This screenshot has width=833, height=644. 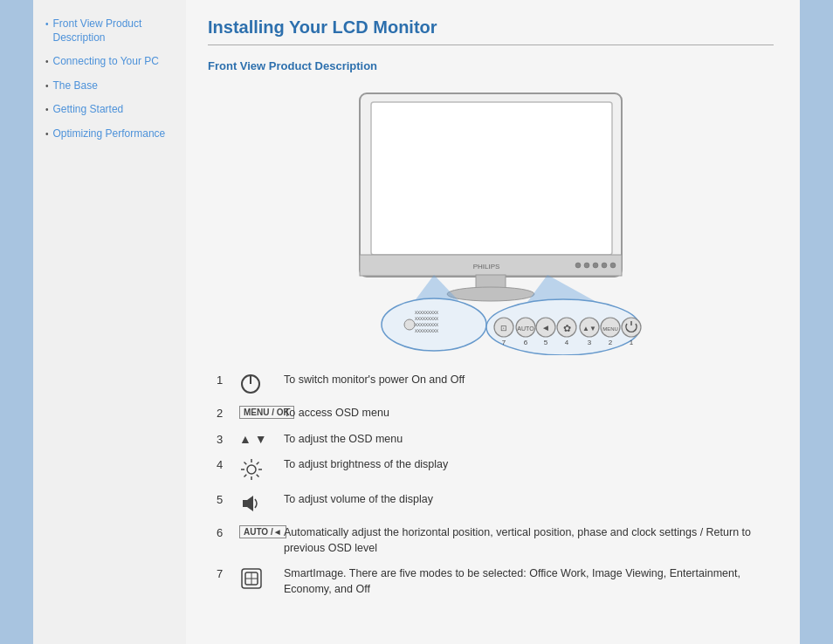 I want to click on feature-item-6: 6 AUTO /◄ Automatically adjust the horiz…, so click(x=491, y=541).